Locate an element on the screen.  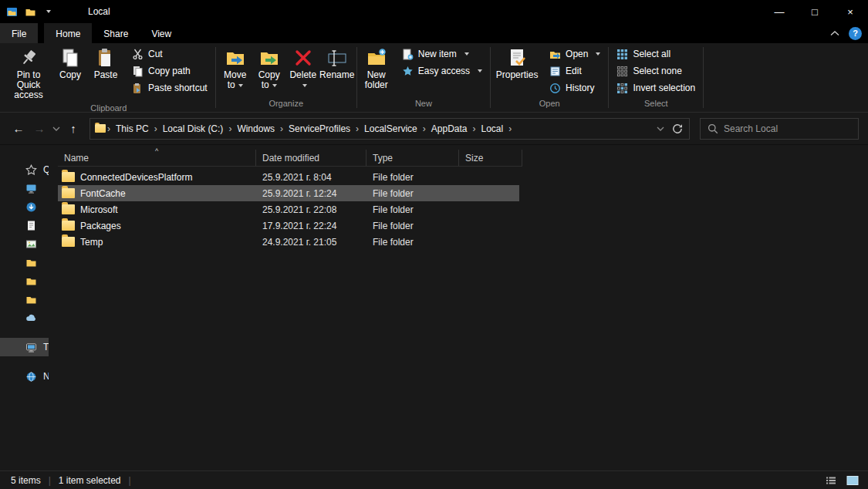
sidebar-item-quick-access: Q is located at coordinates (25, 170).